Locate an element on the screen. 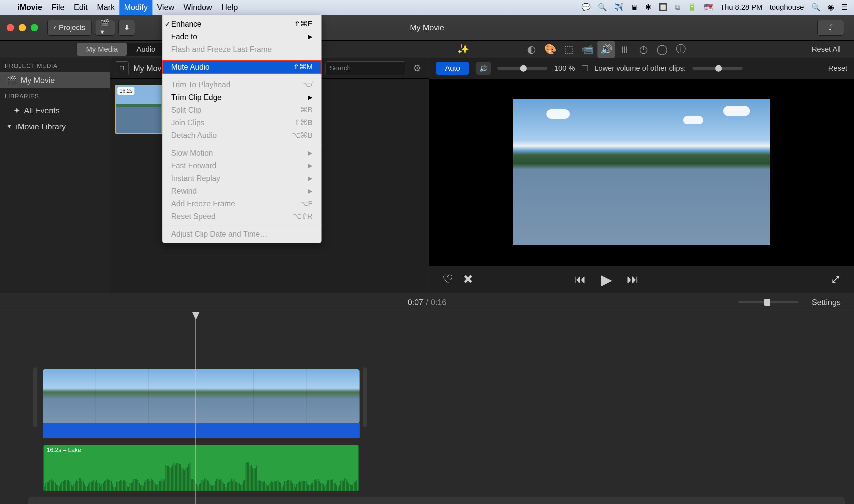 The width and height of the screenshot is (854, 504). color-balance-icon: ◐ is located at coordinates (531, 50).